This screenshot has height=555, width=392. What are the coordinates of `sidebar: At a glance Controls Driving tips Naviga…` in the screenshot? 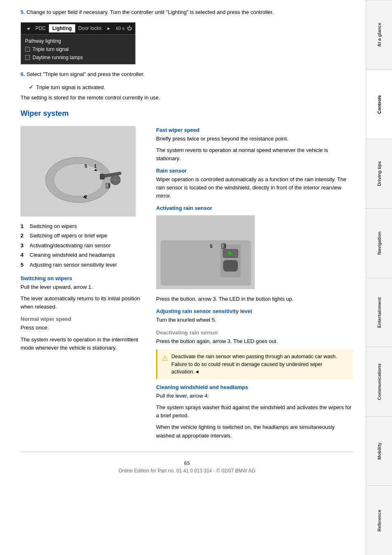 It's located at (379, 278).